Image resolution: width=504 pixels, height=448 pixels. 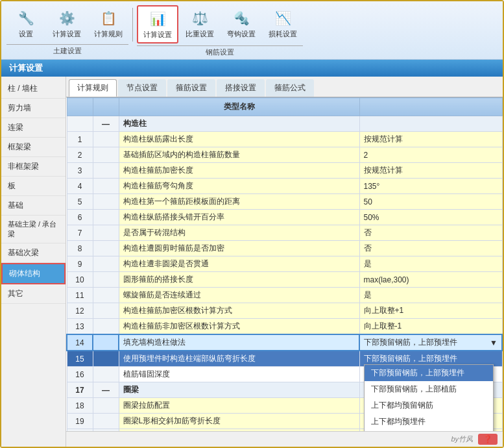 I want to click on sidebar-item-frame-beam: 框架梁, so click(x=34, y=147).